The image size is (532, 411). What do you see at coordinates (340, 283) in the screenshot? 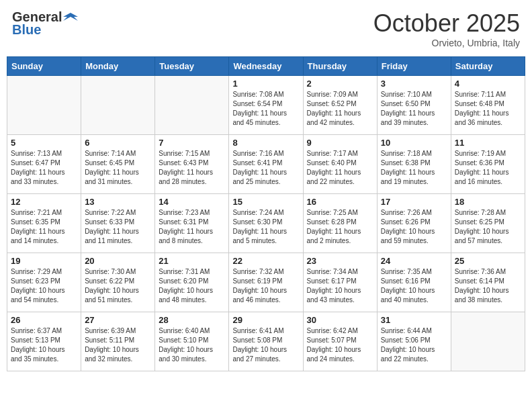
I see `calendar-cell: 23Sunrise: 7:34 AM Sunset: 6:17 PM Dayli…` at bounding box center [340, 283].